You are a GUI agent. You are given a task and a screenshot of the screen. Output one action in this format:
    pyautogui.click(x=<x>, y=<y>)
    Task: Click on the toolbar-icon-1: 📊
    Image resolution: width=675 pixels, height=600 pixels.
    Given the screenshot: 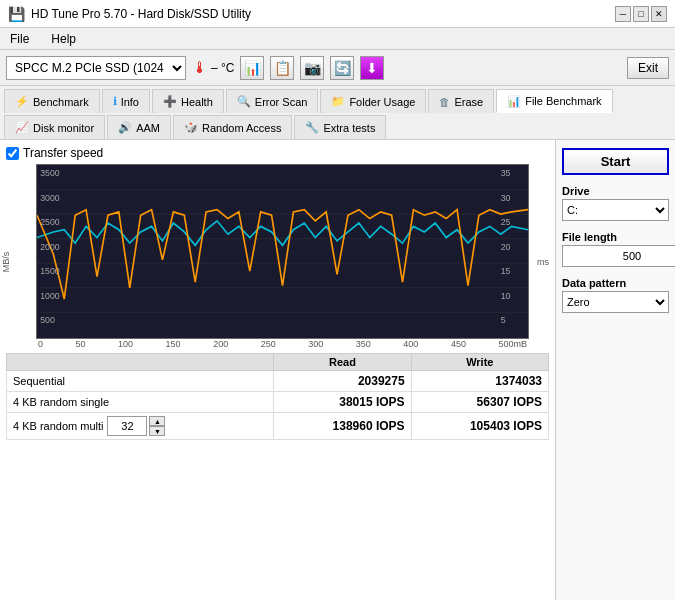 What is the action you would take?
    pyautogui.click(x=252, y=68)
    